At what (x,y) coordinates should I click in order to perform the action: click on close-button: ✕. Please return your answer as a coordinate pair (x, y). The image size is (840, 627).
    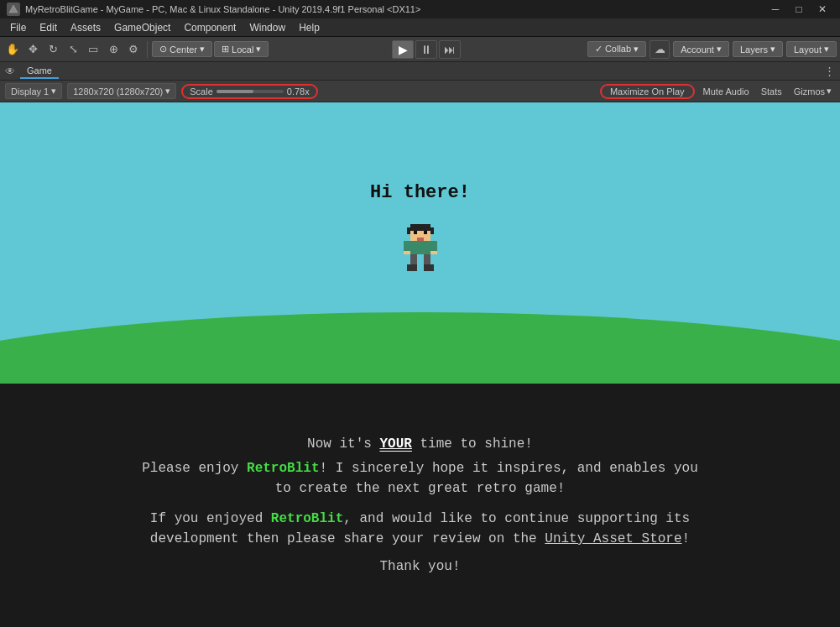
    Looking at the image, I should click on (822, 9).